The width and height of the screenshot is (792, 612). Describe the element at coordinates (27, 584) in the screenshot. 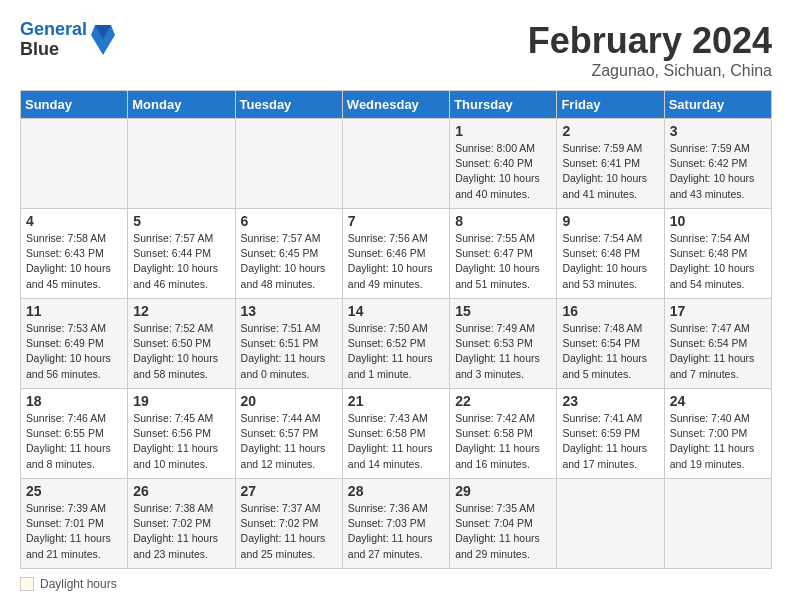

I see `legend-box` at that location.